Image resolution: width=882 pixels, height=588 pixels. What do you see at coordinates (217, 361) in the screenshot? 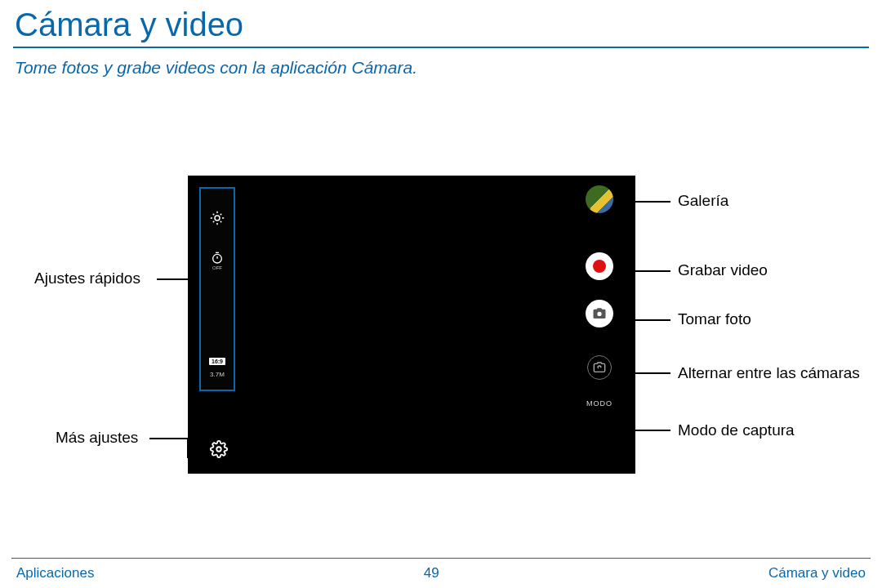
I see `aspect-ratio-badge: 16:9` at bounding box center [217, 361].